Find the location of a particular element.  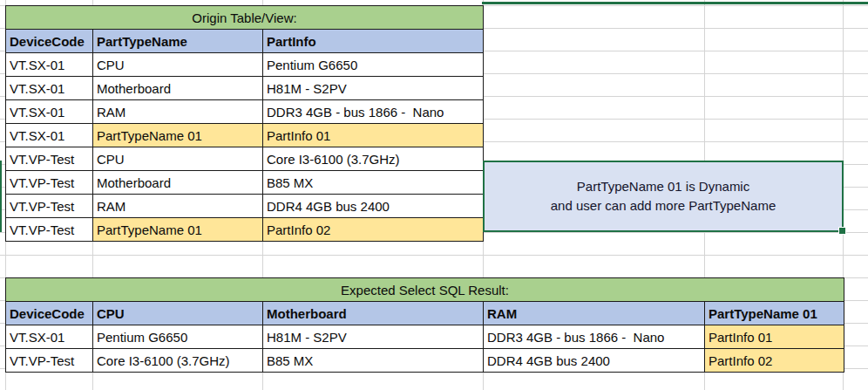

table-row: VT.SX-01 Motherboard H81M - S2PV is located at coordinates (245, 89).